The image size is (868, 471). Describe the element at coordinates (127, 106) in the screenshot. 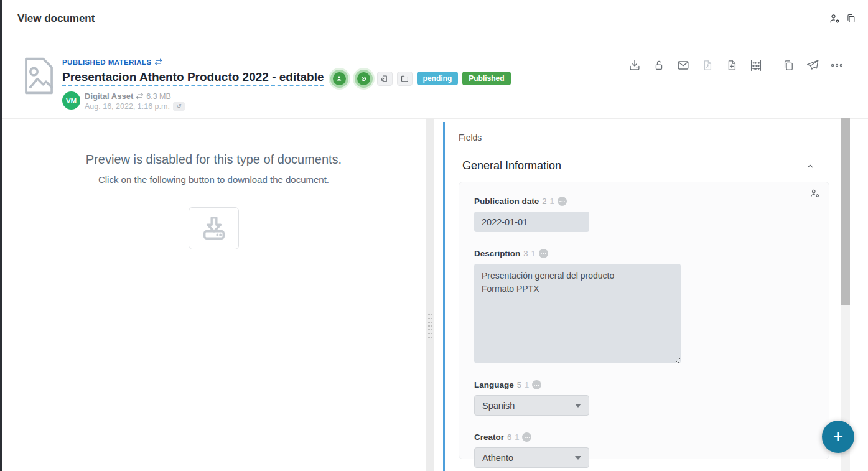

I see `modified-date: Aug. 16, 2022, 1:16 p.m.` at that location.